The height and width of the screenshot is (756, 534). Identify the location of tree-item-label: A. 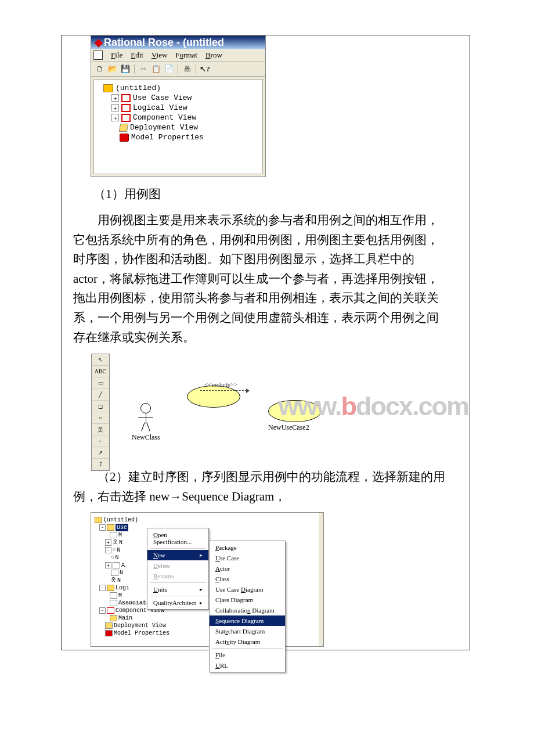
(123, 566).